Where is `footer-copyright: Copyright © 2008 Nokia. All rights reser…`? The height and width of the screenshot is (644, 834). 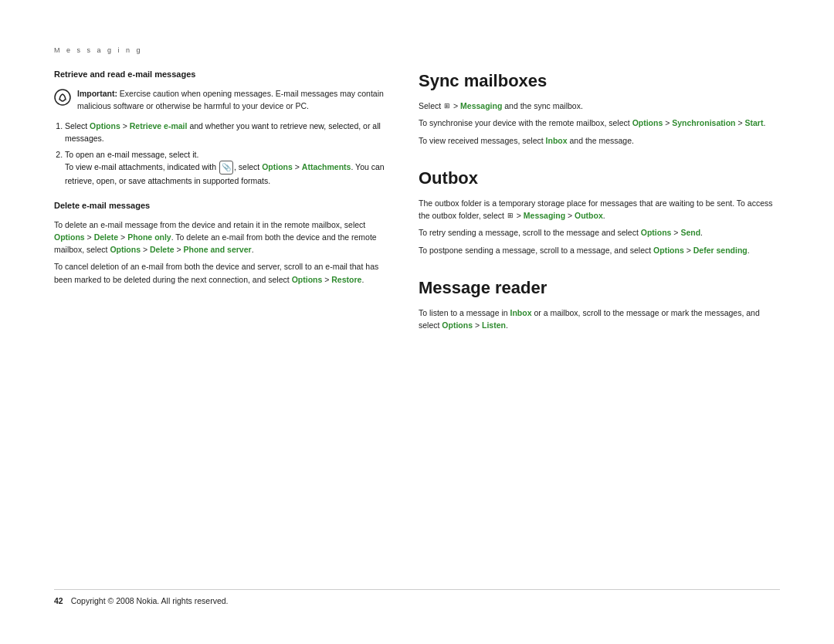
footer-copyright: Copyright © 2008 Nokia. All rights reser… is located at coordinates (150, 601).